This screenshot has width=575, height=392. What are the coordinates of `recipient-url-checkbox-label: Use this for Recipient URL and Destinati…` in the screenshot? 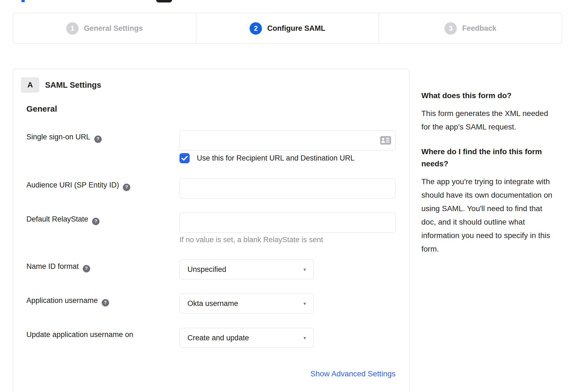 It's located at (276, 158).